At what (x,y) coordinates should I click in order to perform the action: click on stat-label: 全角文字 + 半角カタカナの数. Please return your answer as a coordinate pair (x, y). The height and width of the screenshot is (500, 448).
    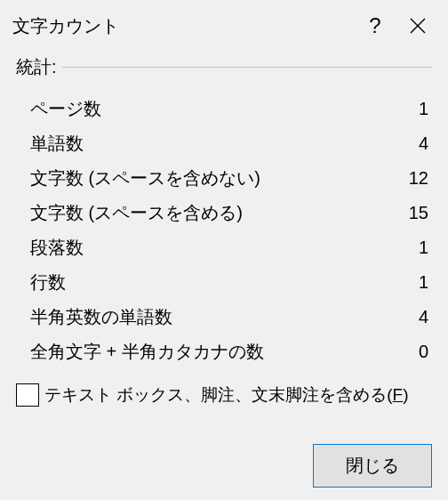
    Looking at the image, I should click on (148, 352).